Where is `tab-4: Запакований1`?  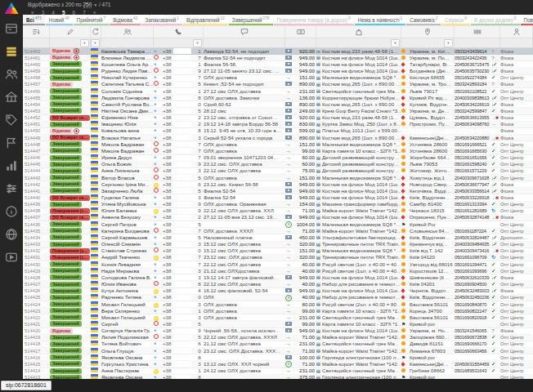 tab-4: Запакований1 is located at coordinates (162, 20).